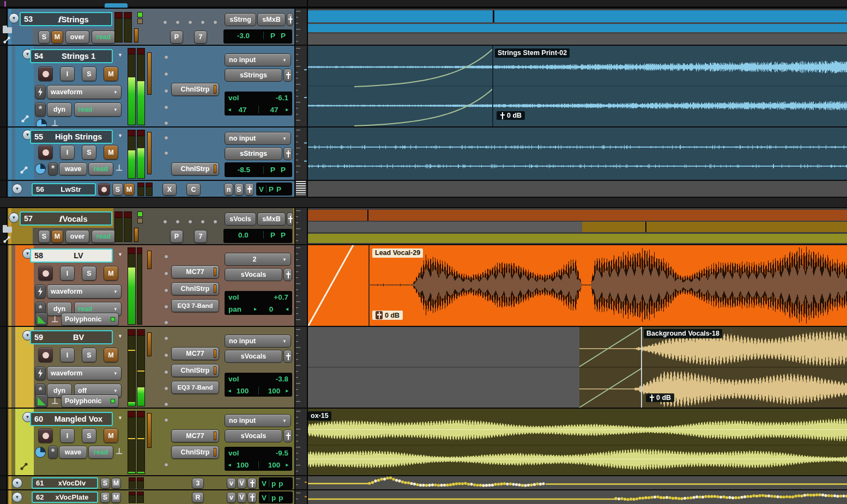 This screenshot has height=504, width=847. What do you see at coordinates (140, 15) in the screenshot?
I see `folder-active-led` at bounding box center [140, 15].